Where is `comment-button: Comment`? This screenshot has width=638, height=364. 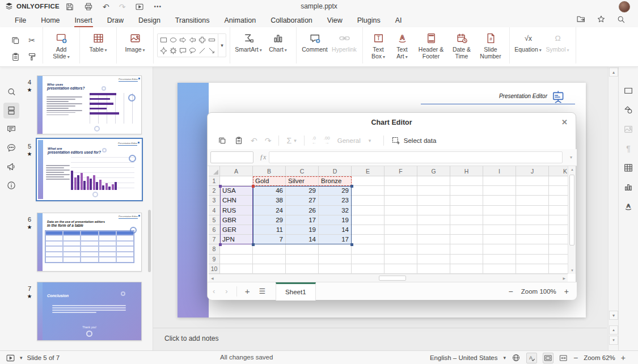 comment-button: Comment is located at coordinates (315, 42).